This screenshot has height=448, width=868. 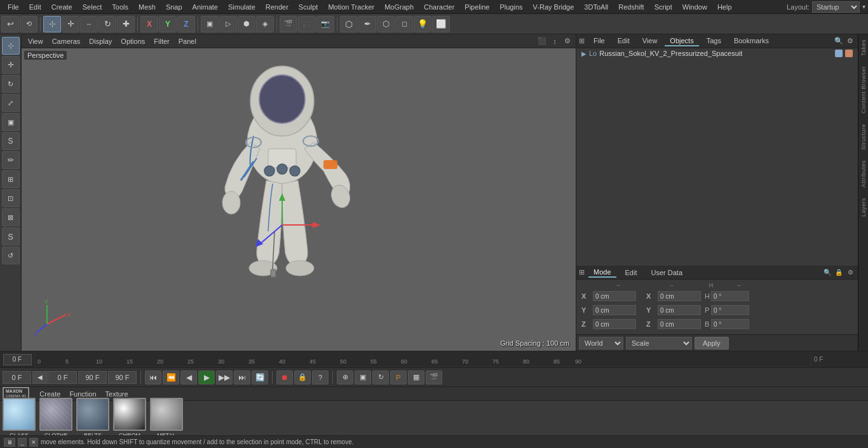 I want to click on sidebar-rotate-btn: ↻, so click(x=11, y=84).